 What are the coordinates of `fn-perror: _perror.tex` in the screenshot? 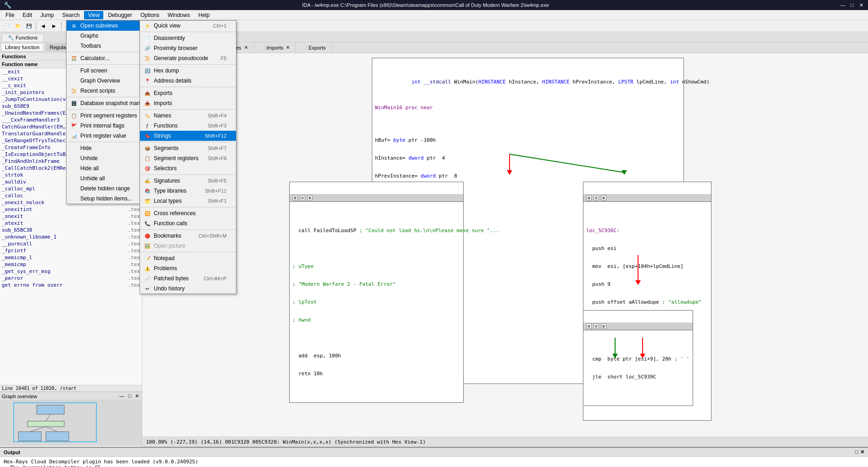 It's located at (71, 278).